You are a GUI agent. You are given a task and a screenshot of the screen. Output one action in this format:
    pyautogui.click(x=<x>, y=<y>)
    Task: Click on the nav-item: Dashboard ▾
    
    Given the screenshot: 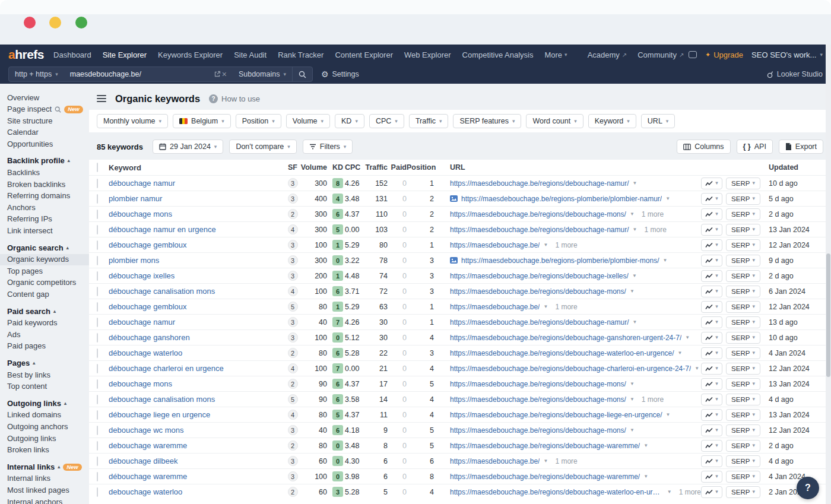 What is the action you would take?
    pyautogui.click(x=72, y=55)
    